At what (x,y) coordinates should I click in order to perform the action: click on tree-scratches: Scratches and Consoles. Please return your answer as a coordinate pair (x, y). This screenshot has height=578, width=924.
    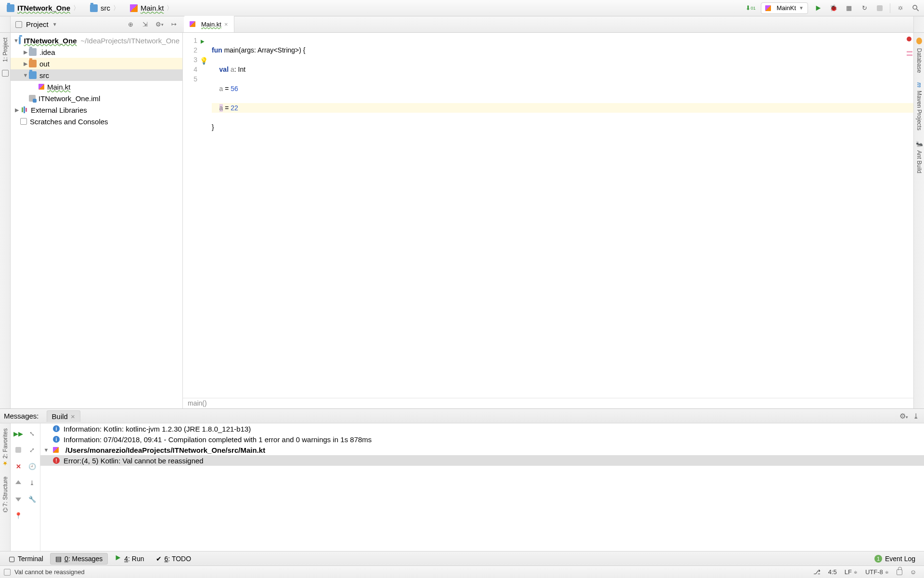
    Looking at the image, I should click on (96, 121).